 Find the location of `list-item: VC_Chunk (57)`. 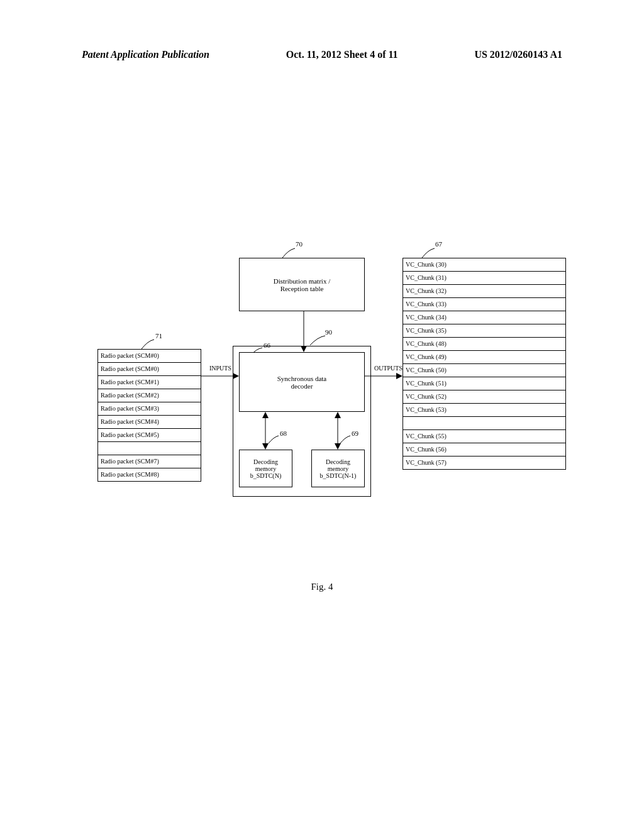

list-item: VC_Chunk (57) is located at coordinates (484, 463).